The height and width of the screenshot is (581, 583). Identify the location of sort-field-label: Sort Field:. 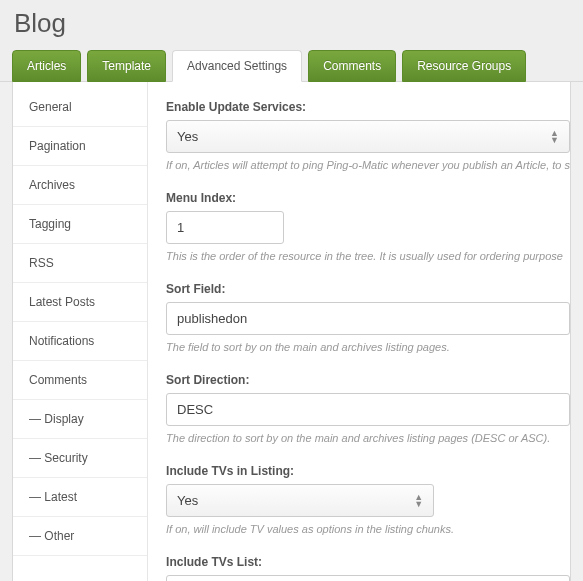
(368, 289).